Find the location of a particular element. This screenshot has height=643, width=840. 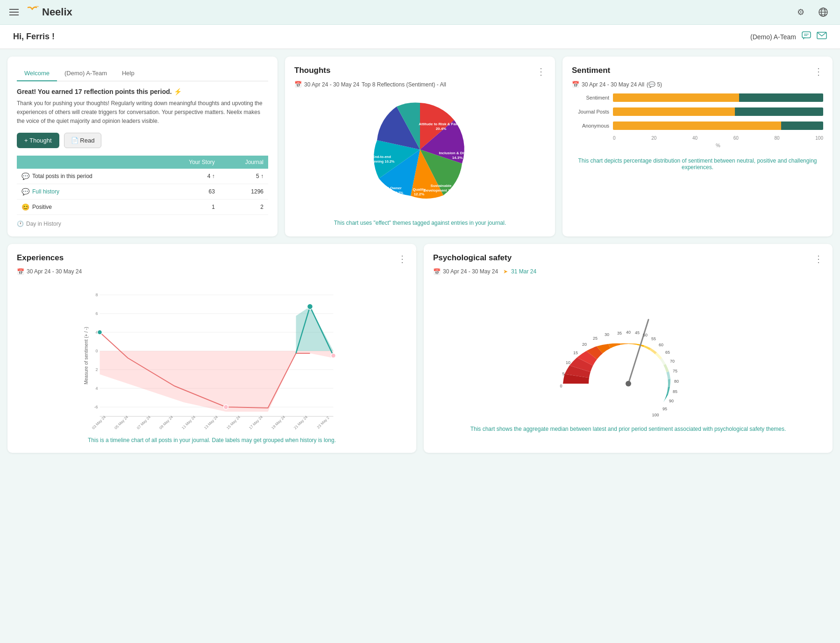

svg-text: Measure of sentiment (+ / -) is located at coordinates (86, 355).